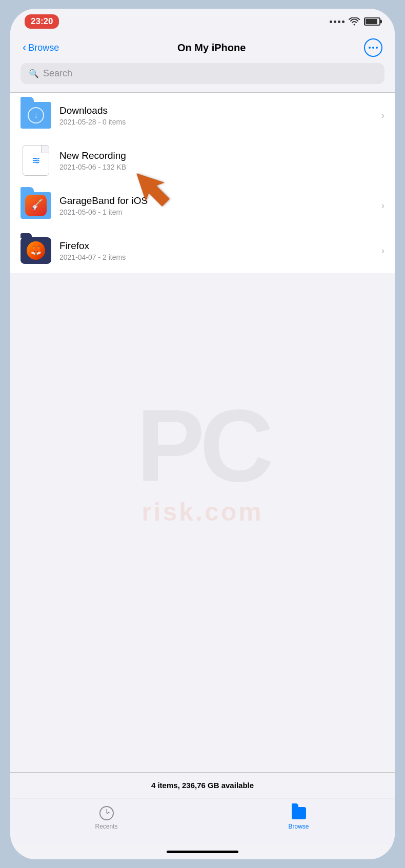 This screenshot has height=868, width=405. Describe the element at coordinates (222, 167) in the screenshot. I see `file-meta: 2021-05-06 - 132 KB` at that location.